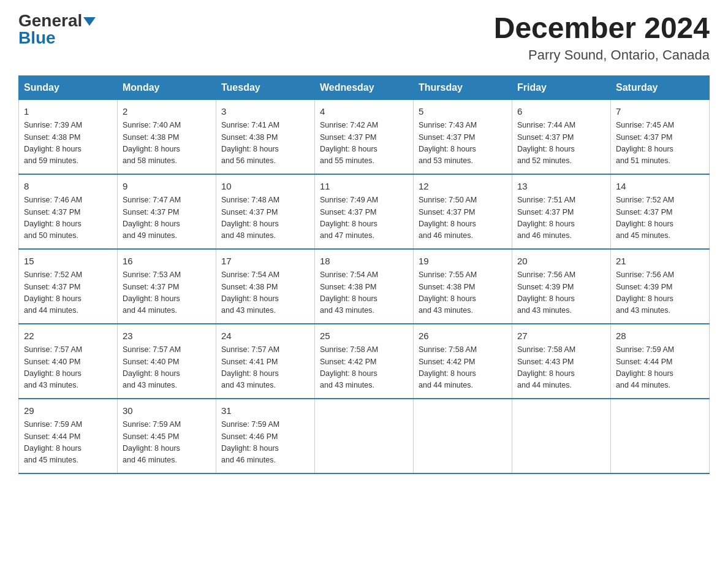  What do you see at coordinates (68, 144) in the screenshot?
I see `day-info: Sunrise: 7:39 AMSunset: 4:38 PMDaylight:…` at bounding box center [68, 144].